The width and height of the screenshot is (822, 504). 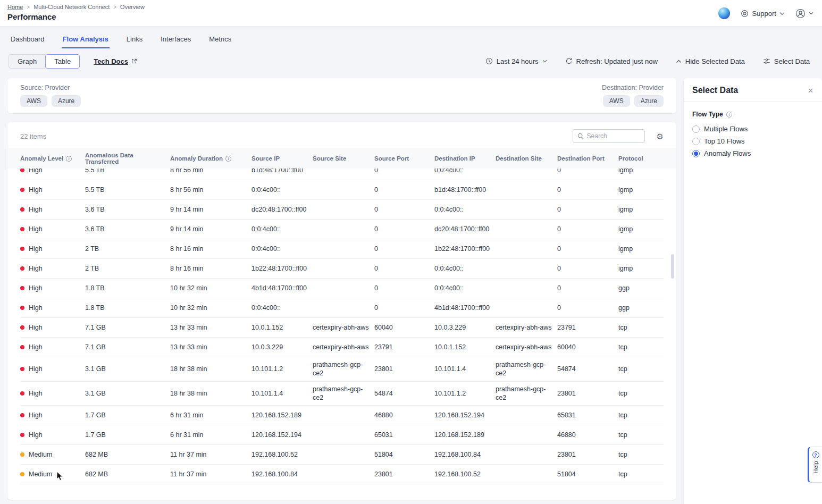 I want to click on table-row: High1.8 TB10 hr 32 min0:0:4c00::04b1d:48…, so click(x=342, y=308).